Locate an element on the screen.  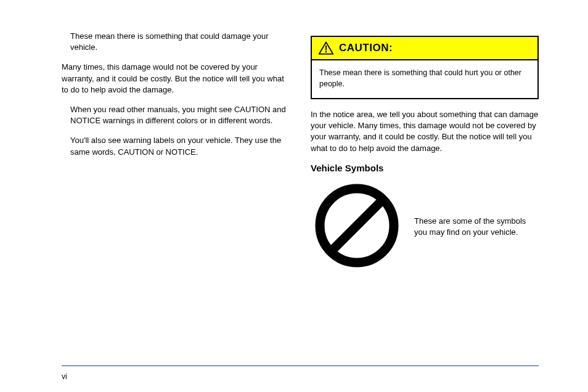
left-paragraph-1: These mean there is something that could… is located at coordinates (178, 42).